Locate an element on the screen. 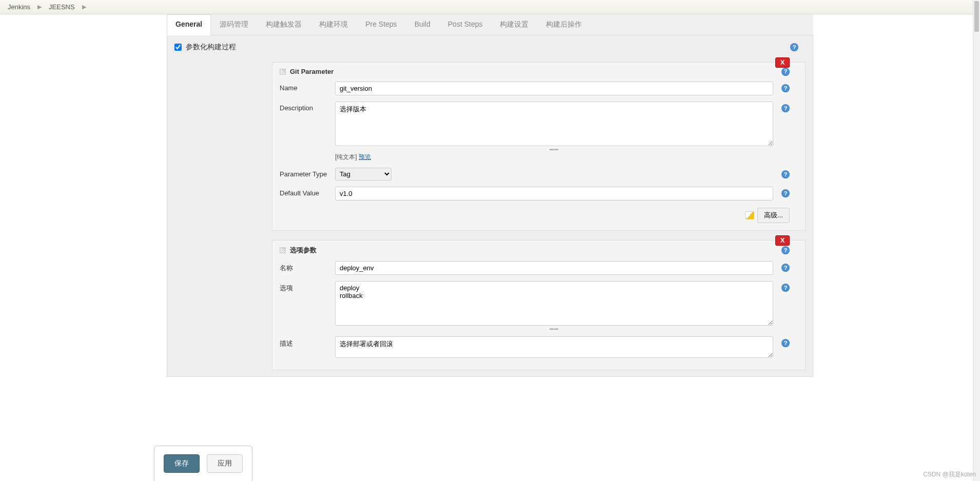 This screenshot has height=481, width=980. input-name is located at coordinates (554, 88).